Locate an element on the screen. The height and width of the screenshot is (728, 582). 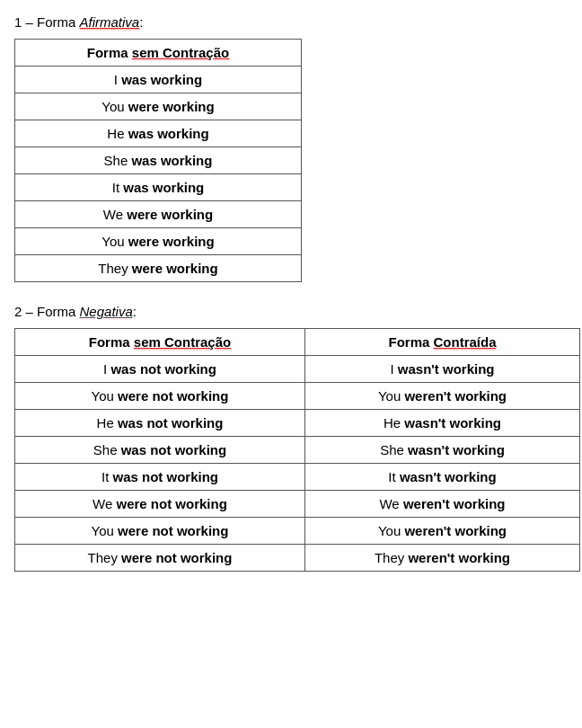
table-row: He was not working is located at coordinates (160, 423).